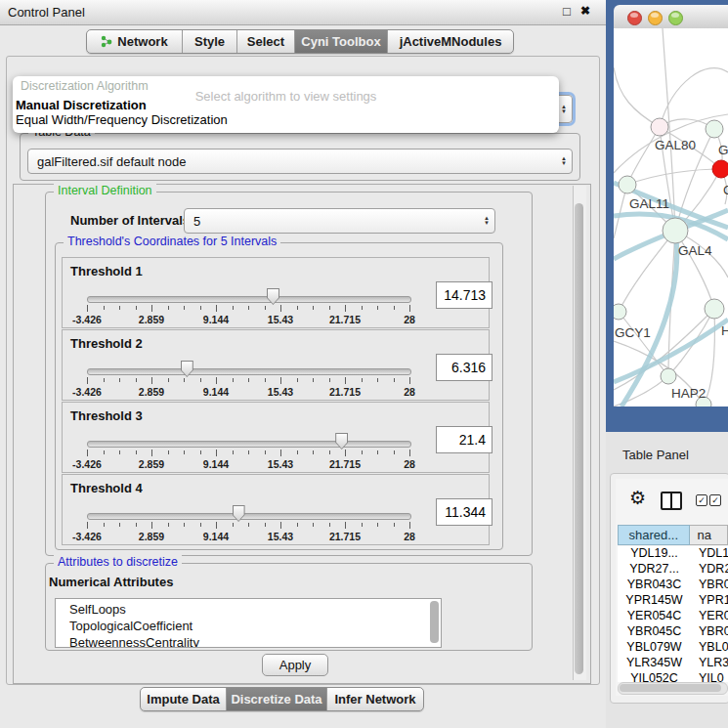 This screenshot has height=728, width=728. Describe the element at coordinates (655, 616) in the screenshot. I see `cell-shared-name: YER054C` at that location.